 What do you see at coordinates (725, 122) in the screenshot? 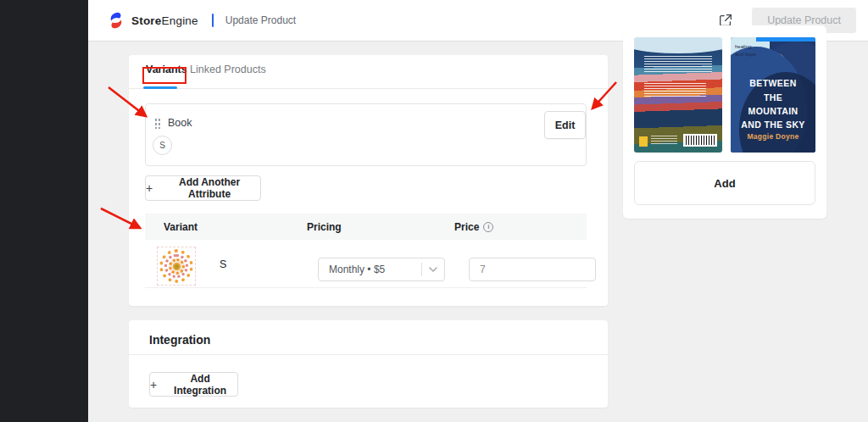
I see `product-gallery-panel: healing and hope BETWEEN THE MOUNTAIN AN…` at bounding box center [725, 122].